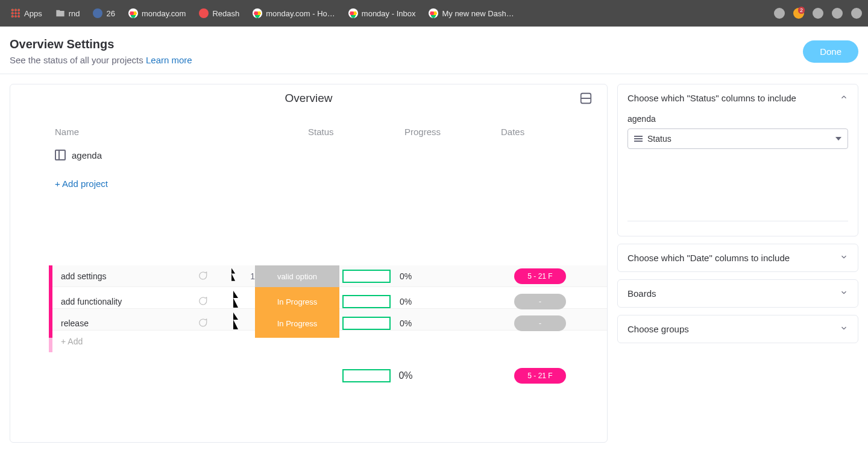 This screenshot has width=868, height=456. Describe the element at coordinates (799, 13) in the screenshot. I see `ext-badge-icon: 2` at that location.